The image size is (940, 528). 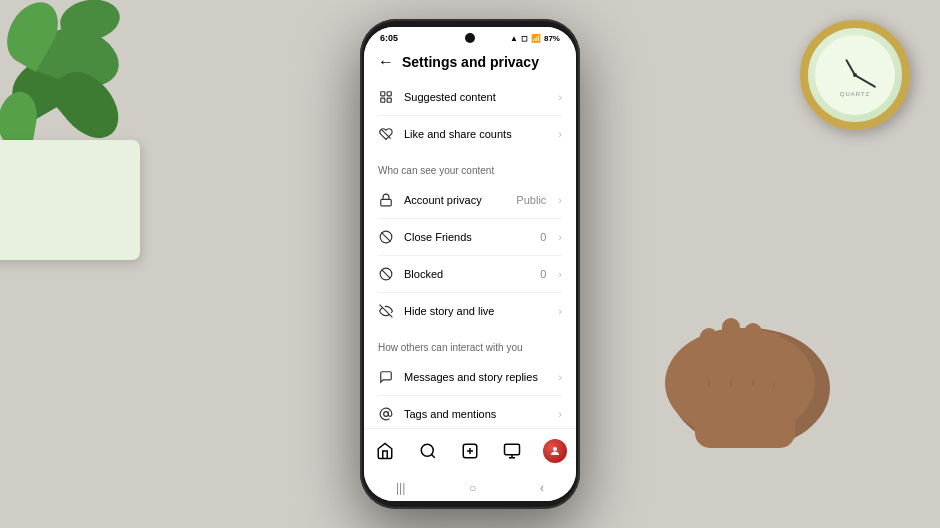 I want to click on section-how-title: How others can interact with you, so click(x=450, y=348).